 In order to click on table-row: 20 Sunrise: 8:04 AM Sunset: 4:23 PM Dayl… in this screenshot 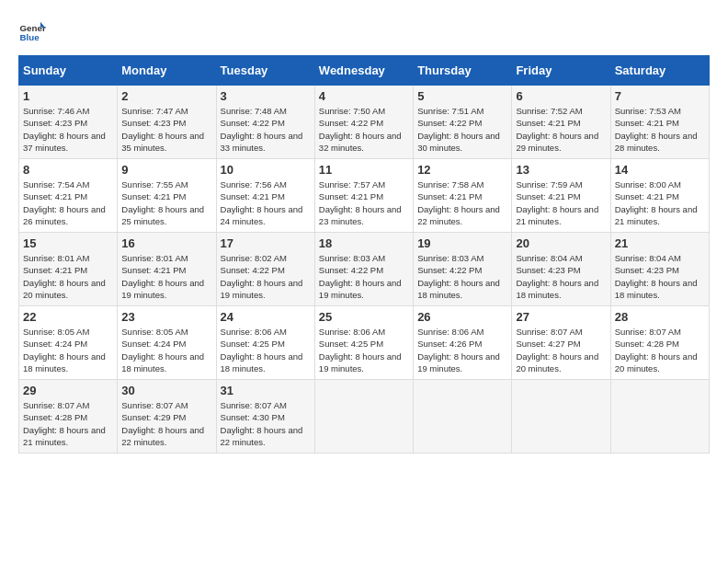, I will do `click(561, 270)`.